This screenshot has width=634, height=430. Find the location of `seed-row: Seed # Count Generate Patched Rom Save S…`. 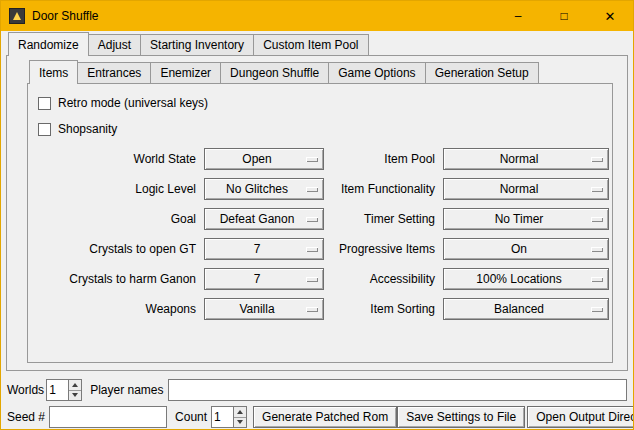

seed-row: Seed # Count Generate Patched Rom Save S… is located at coordinates (317, 417).